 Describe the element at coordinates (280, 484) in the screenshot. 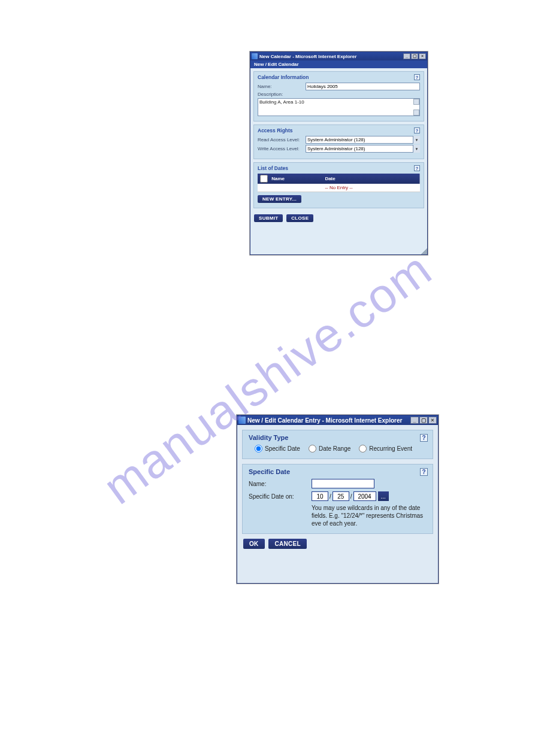

I see `entry-name-label: Name:` at that location.